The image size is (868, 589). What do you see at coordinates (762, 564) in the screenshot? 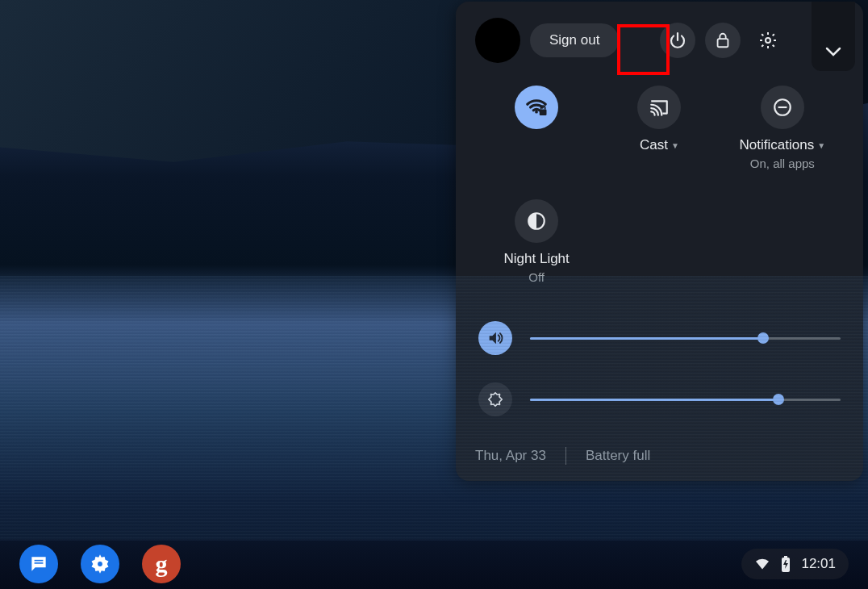
I see `wifi-status-icon` at bounding box center [762, 564].